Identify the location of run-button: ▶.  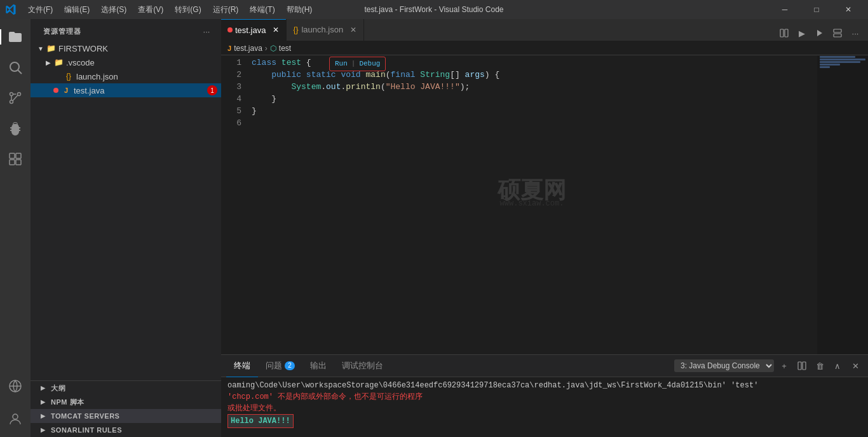
(802, 33).